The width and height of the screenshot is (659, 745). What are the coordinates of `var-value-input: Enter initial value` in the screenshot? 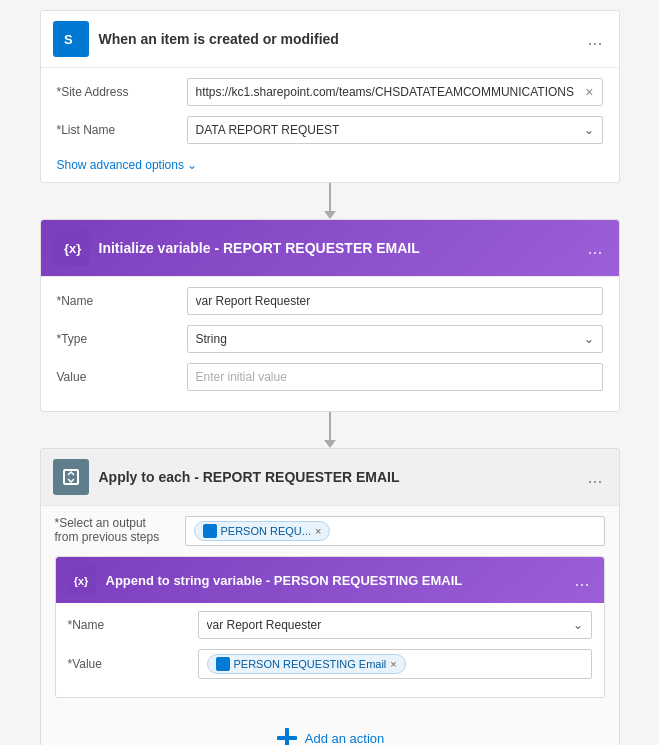 It's located at (395, 377).